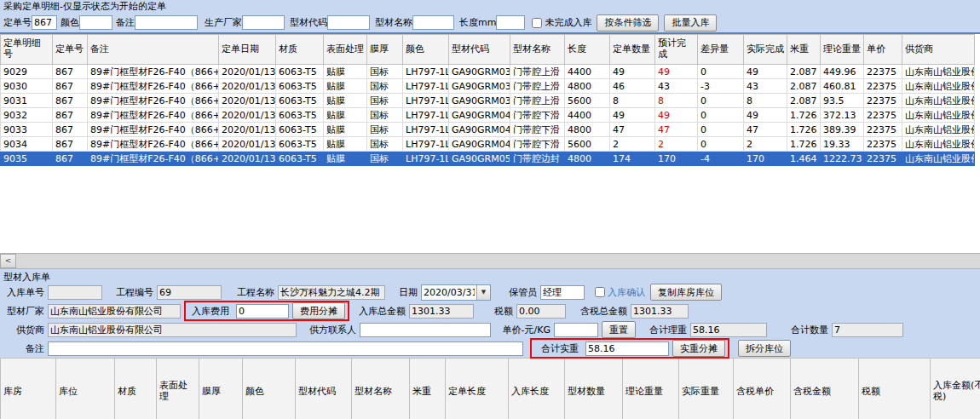 The image size is (980, 419). Describe the element at coordinates (632, 158) in the screenshot. I see `cell: 174` at that location.